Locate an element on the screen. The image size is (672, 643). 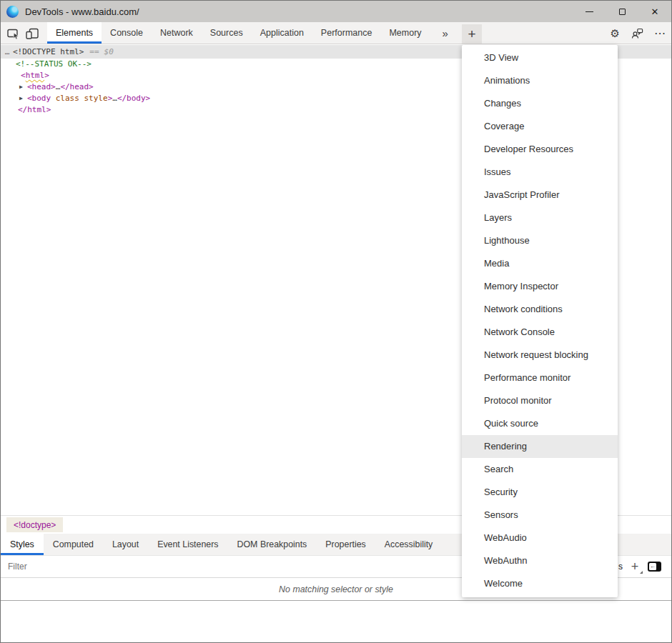
menu-item-developer-resources: Developer Resources is located at coordinates (540, 149).